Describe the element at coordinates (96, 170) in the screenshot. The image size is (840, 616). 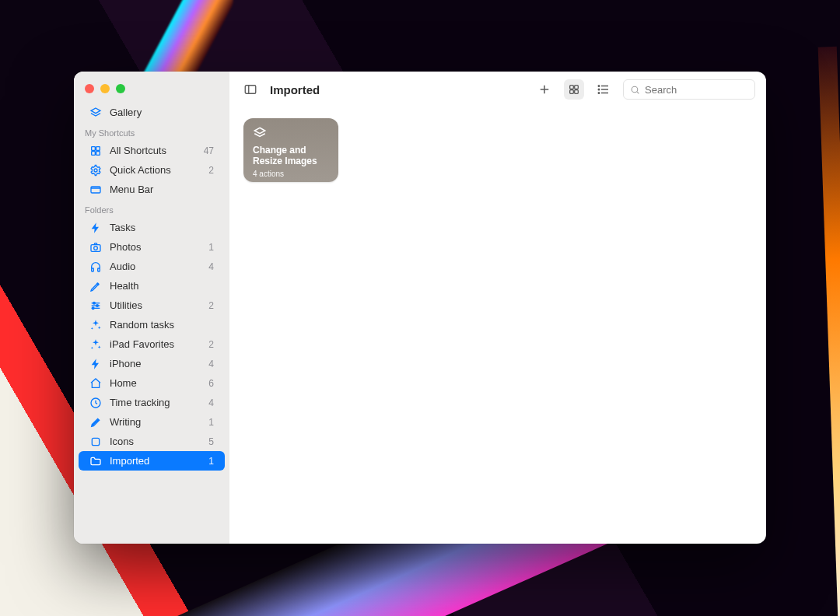
I see `gear-icon` at that location.